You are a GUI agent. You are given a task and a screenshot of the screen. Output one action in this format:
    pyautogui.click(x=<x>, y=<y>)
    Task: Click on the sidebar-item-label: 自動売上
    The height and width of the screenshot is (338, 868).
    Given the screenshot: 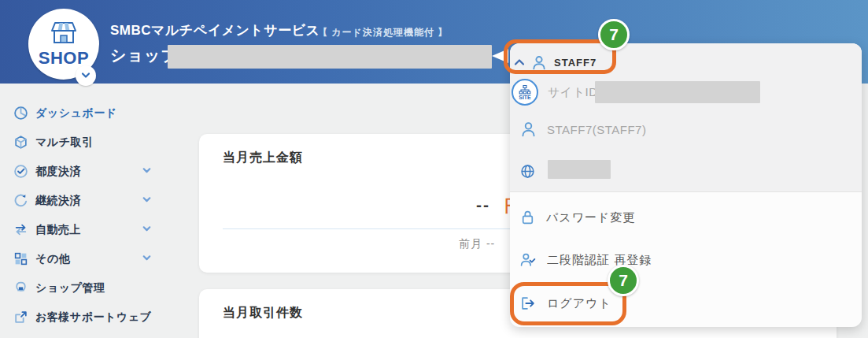 What is the action you would take?
    pyautogui.click(x=58, y=230)
    